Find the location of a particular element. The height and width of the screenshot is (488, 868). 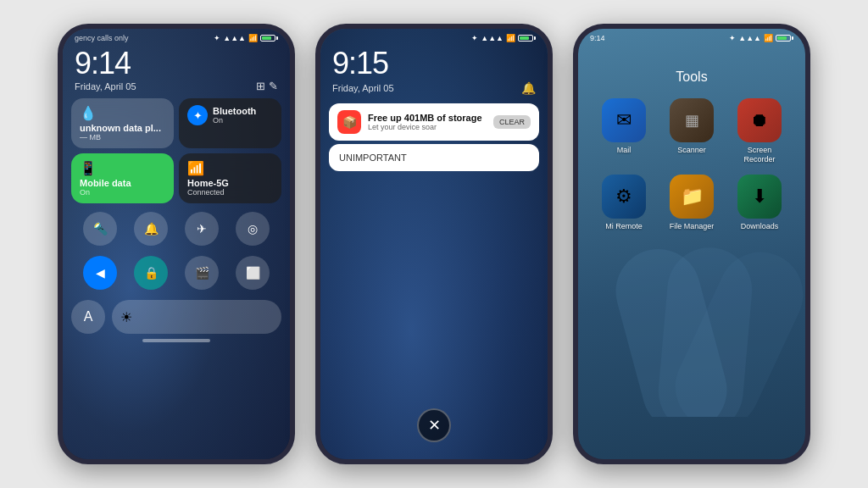

clock-2: 9:15 Friday, April 05 🔔 is located at coordinates (434, 69).